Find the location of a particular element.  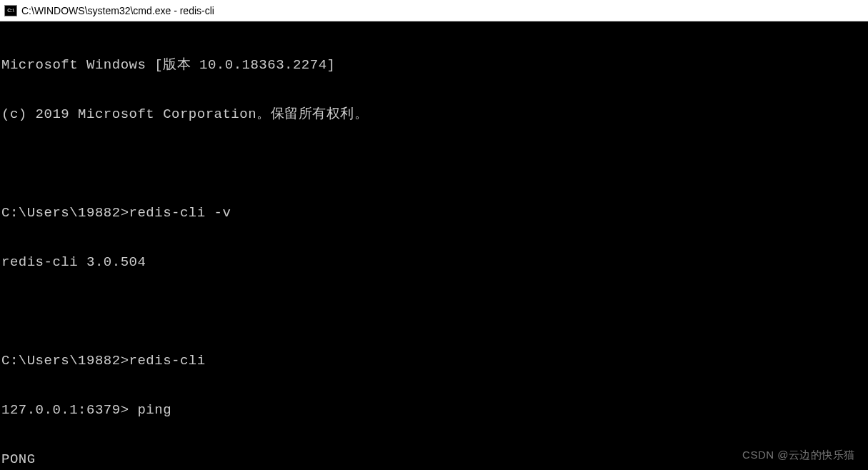

terminal-line: C:\Users\19882>redis-cli -v is located at coordinates (434, 213).